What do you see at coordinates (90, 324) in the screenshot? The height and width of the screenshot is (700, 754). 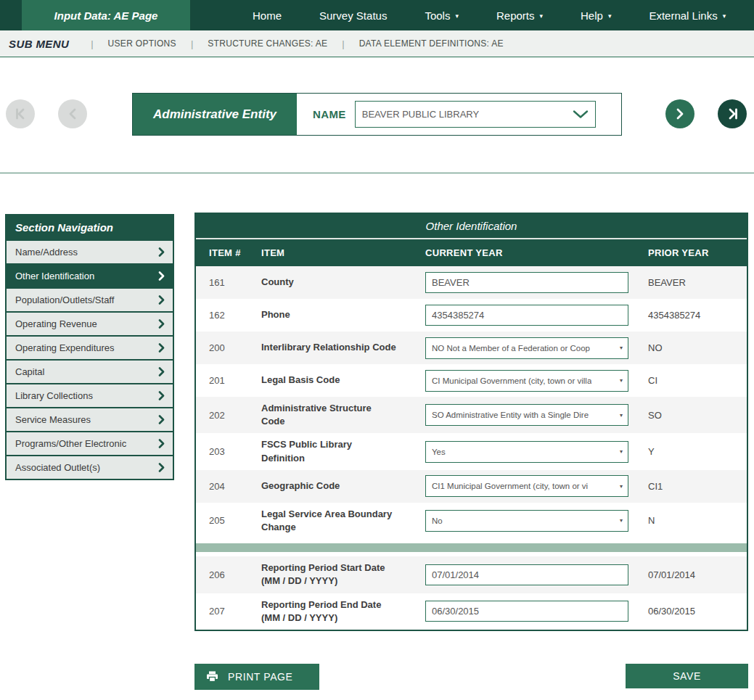 I see `sidebar-item-operating-revenue: Operating Revenue` at bounding box center [90, 324].